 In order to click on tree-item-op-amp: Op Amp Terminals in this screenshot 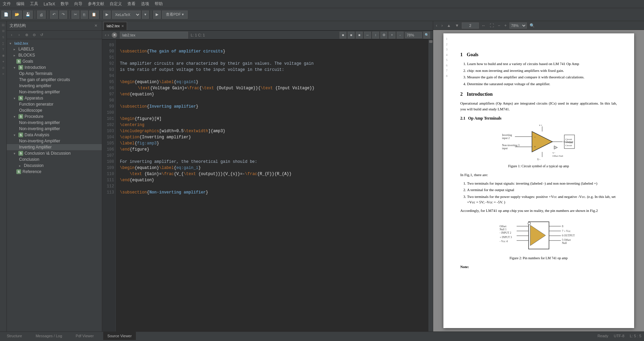, I will do `click(54, 74)`.